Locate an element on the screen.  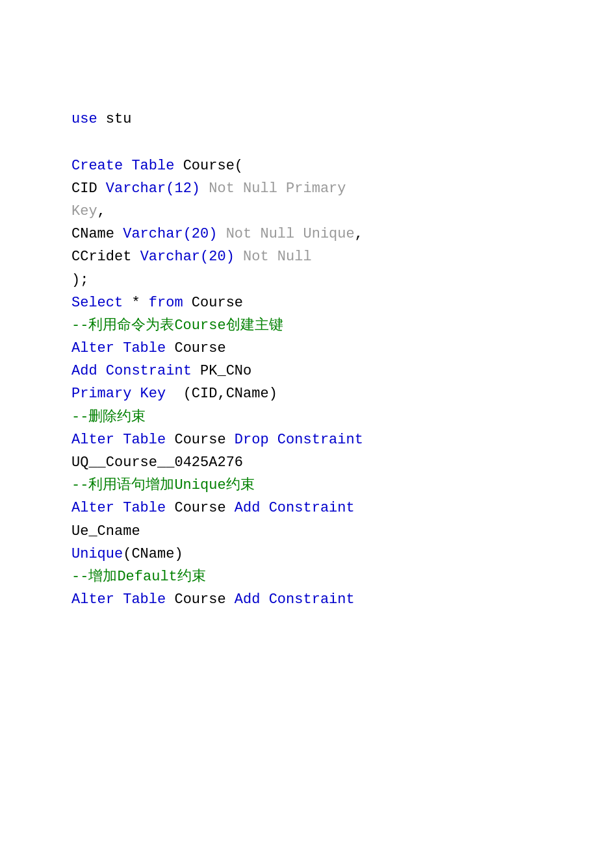
code-line: ); is located at coordinates (324, 280).